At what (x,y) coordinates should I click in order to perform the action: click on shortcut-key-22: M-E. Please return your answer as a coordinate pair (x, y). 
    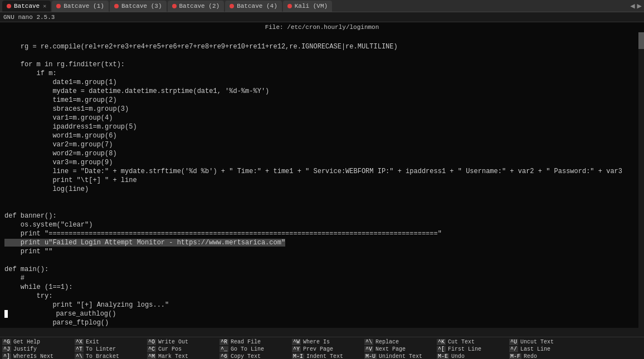
    Looking at the image, I should click on (443, 356).